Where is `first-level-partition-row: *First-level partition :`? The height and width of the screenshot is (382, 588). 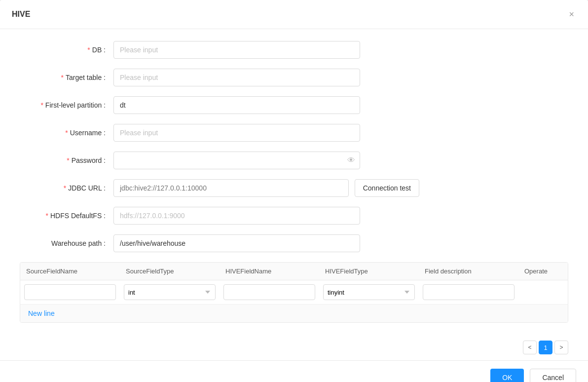 first-level-partition-row: *First-level partition : is located at coordinates (294, 105).